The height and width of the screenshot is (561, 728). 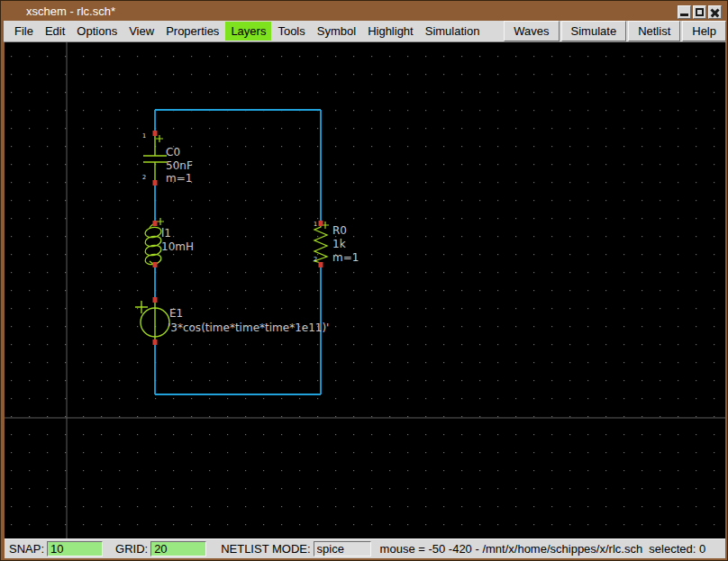 I want to click on menu-options: Options, so click(x=97, y=31).